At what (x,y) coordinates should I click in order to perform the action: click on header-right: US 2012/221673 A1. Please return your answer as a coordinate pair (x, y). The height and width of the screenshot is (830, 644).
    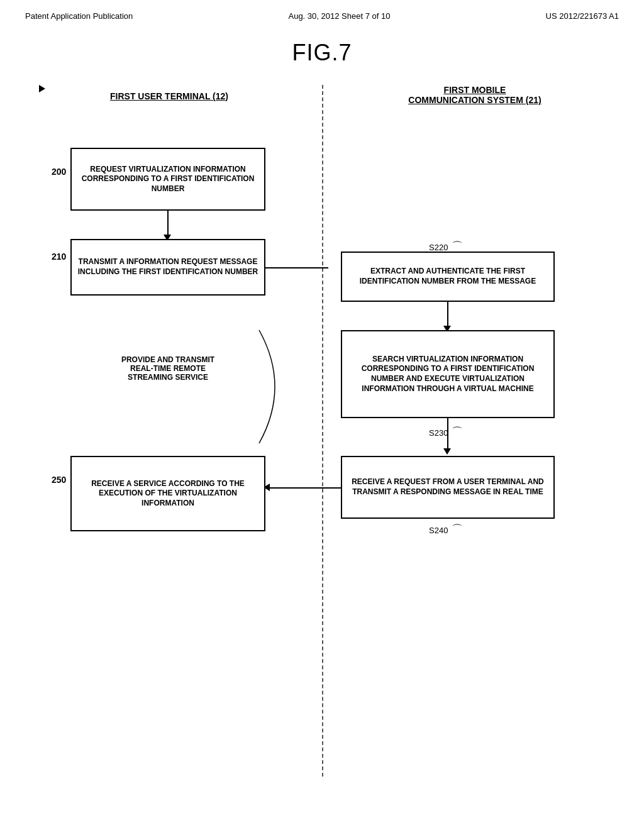
    Looking at the image, I should click on (582, 16).